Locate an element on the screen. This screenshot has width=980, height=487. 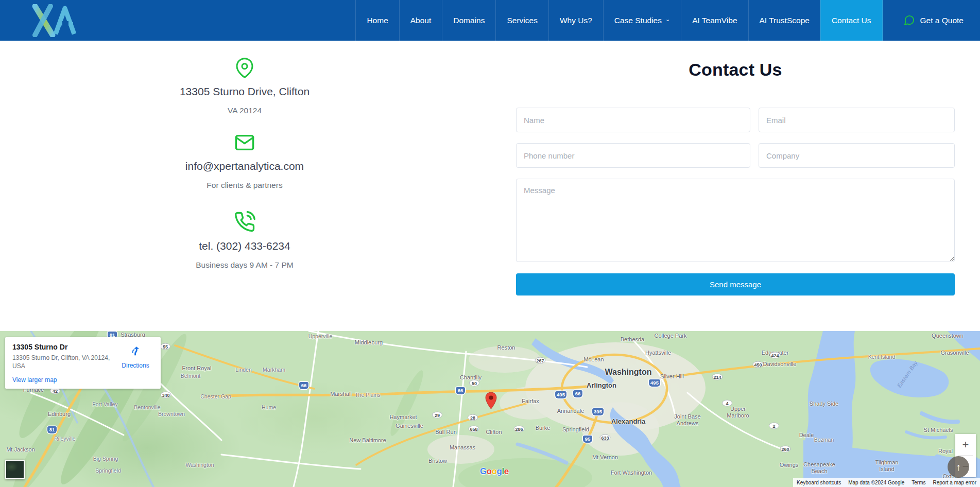
directions-label: Directions is located at coordinates (135, 366).